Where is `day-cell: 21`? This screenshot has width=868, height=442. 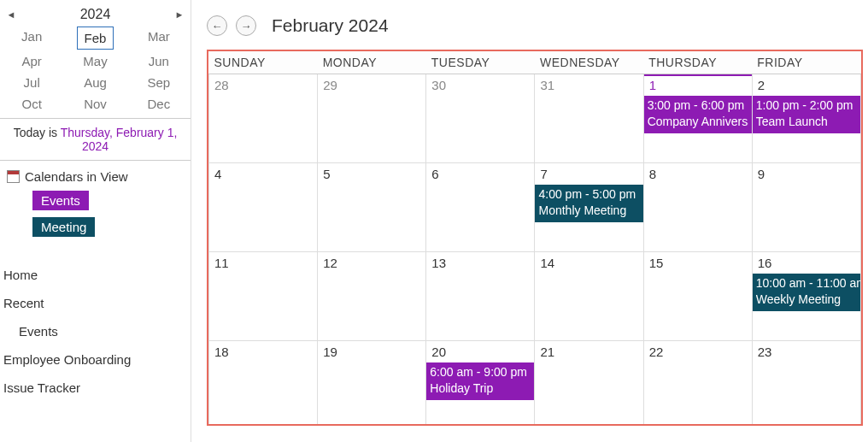 day-cell: 21 is located at coordinates (589, 384).